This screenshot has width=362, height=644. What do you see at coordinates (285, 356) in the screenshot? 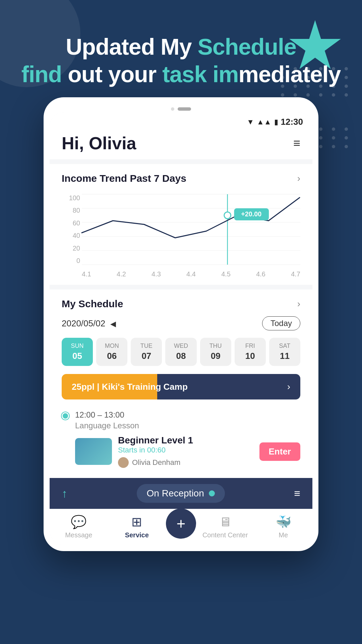
I see `day-num-sat: 11` at bounding box center [285, 356].